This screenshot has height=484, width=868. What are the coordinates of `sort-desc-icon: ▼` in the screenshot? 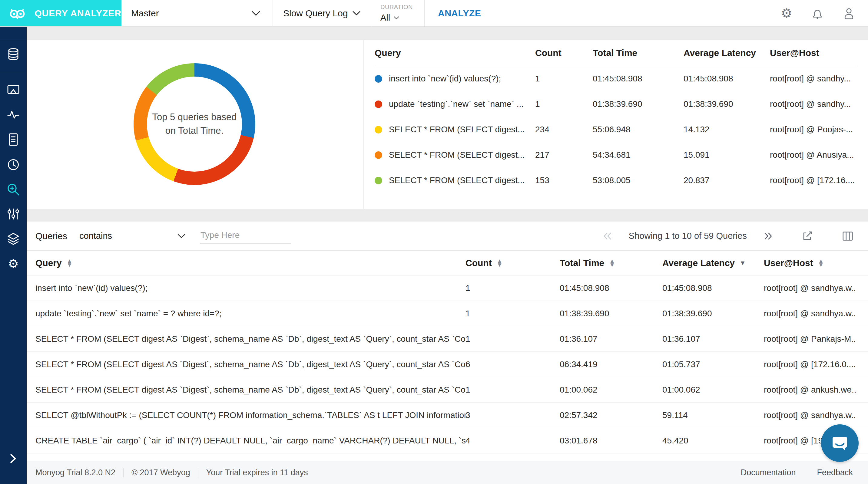 It's located at (743, 263).